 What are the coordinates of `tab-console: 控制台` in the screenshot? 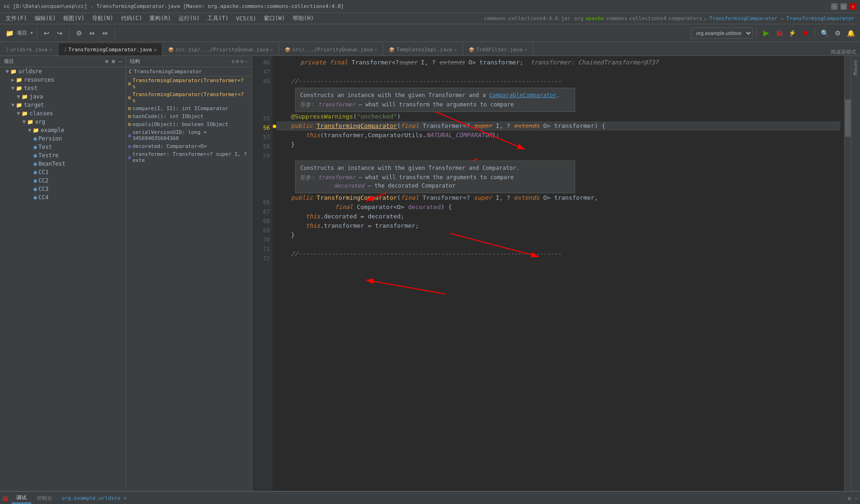 It's located at (45, 498).